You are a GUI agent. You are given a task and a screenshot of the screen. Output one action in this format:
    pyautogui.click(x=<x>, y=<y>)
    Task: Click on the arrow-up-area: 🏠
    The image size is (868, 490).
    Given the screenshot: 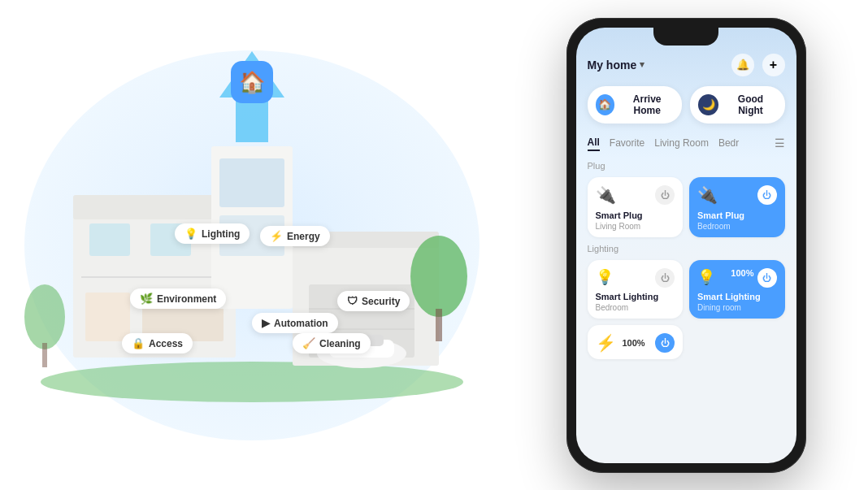 What is the action you would take?
    pyautogui.click(x=252, y=99)
    